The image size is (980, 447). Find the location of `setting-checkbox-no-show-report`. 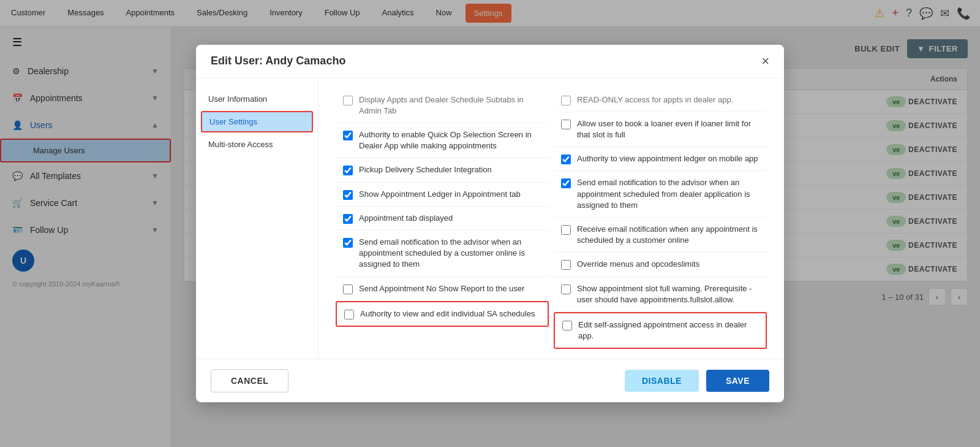

setting-checkbox-no-show-report is located at coordinates (348, 289).